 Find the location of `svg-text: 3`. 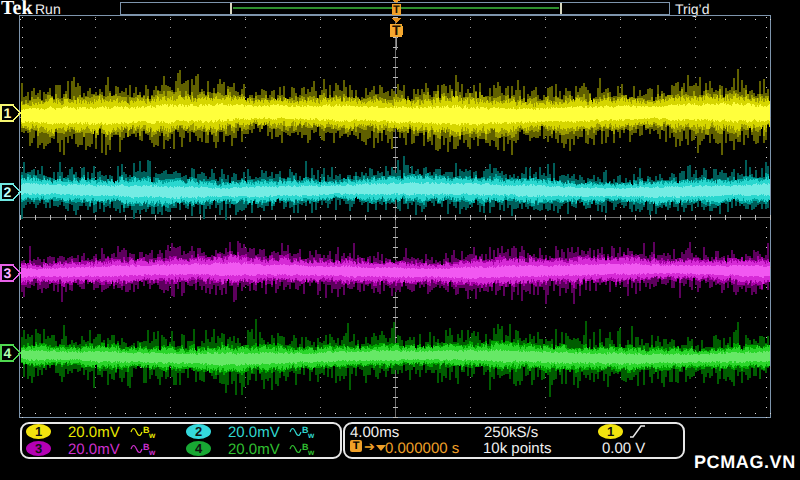

svg-text: 3 is located at coordinates (8, 273).